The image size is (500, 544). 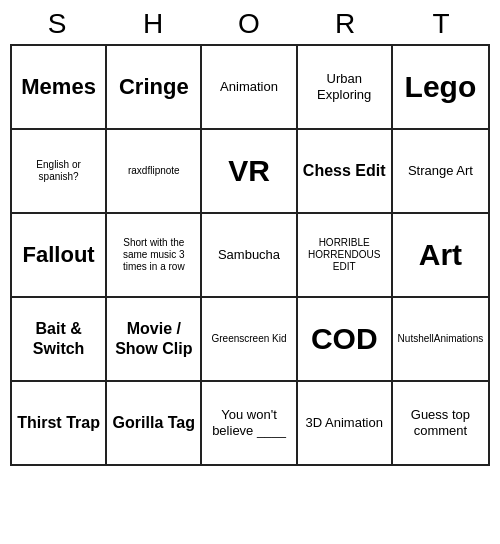 I want to click on header-s: S, so click(x=58, y=24).